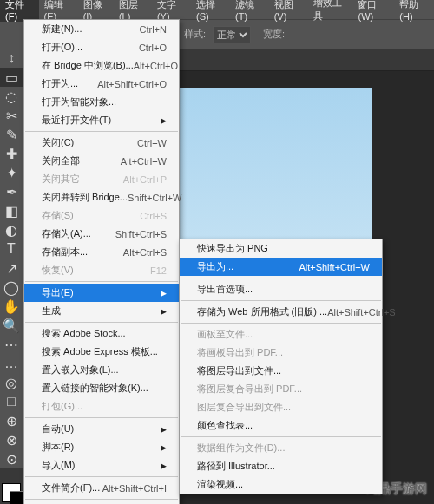 The image size is (434, 504). I want to click on file-item-21: 置入嵌入对象(L)..., so click(102, 370).